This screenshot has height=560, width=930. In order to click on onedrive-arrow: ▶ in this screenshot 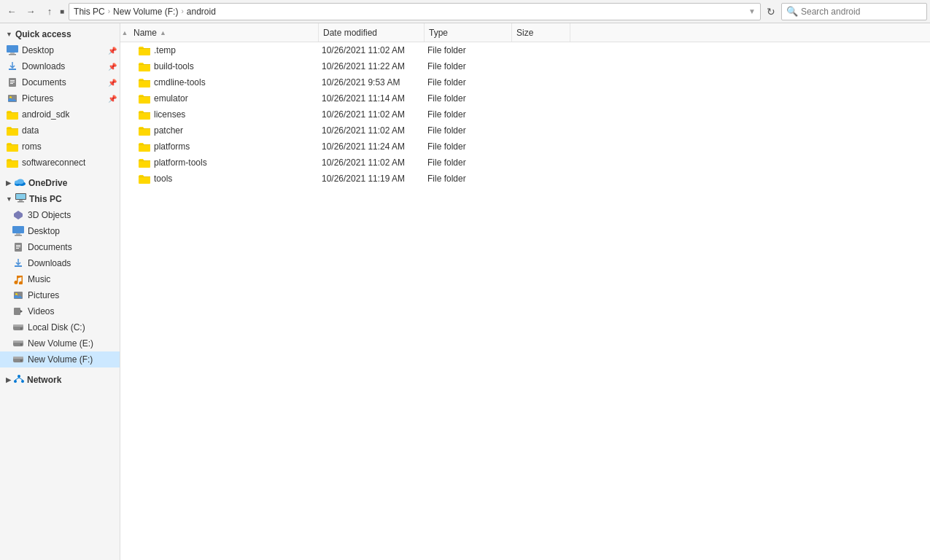, I will do `click(9, 183)`.